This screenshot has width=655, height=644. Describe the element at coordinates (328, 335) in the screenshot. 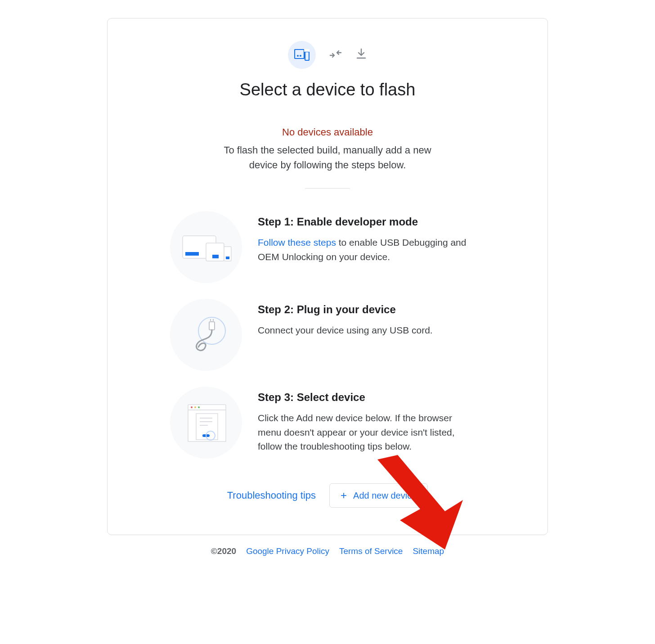

I see `step-2: Step 2: Plug in your device Connect your…` at that location.